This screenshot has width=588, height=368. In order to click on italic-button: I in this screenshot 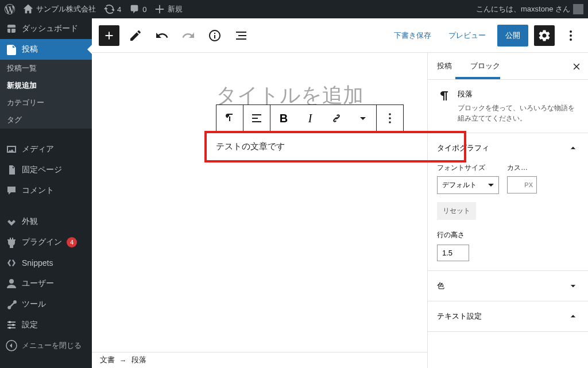, I will do `click(310, 118)`.